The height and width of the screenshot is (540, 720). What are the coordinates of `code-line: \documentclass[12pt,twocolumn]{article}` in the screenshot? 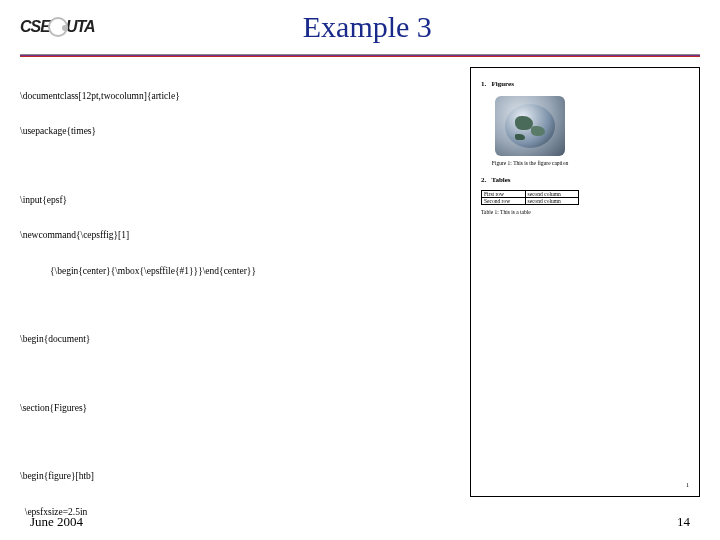 It's located at (240, 97).